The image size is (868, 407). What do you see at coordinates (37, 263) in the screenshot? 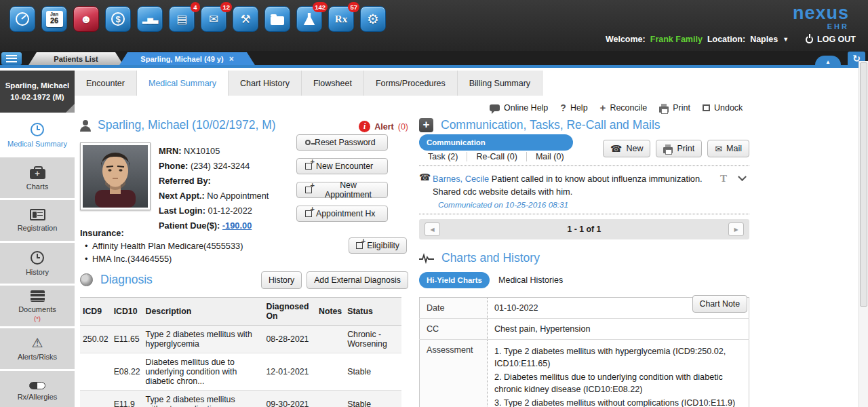
I see `sidebar-item-history: History` at bounding box center [37, 263].